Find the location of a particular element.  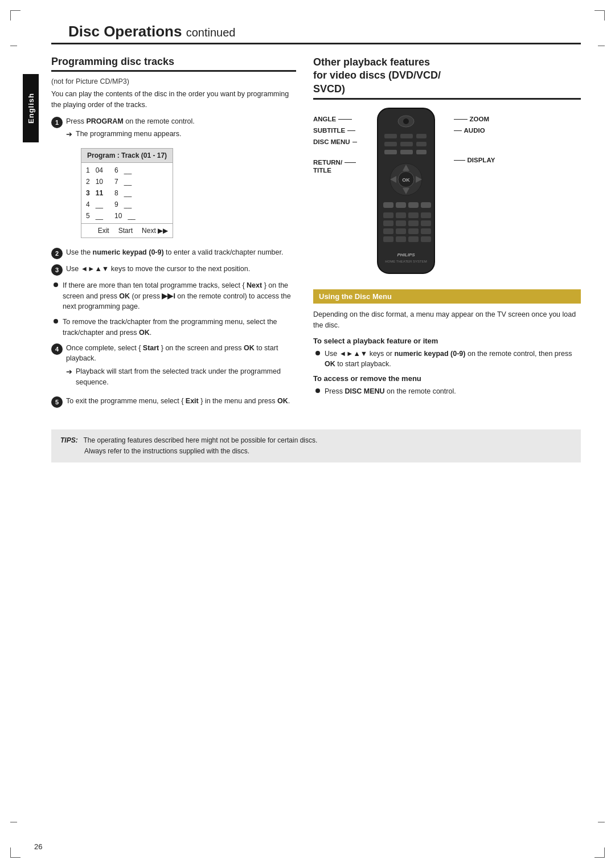

bullet-access-menu: Press DISC MENU on the remote control. is located at coordinates (448, 392).